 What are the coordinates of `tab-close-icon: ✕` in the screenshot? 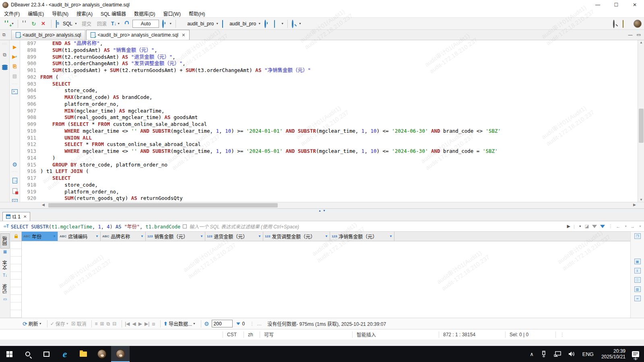 It's located at (184, 35).